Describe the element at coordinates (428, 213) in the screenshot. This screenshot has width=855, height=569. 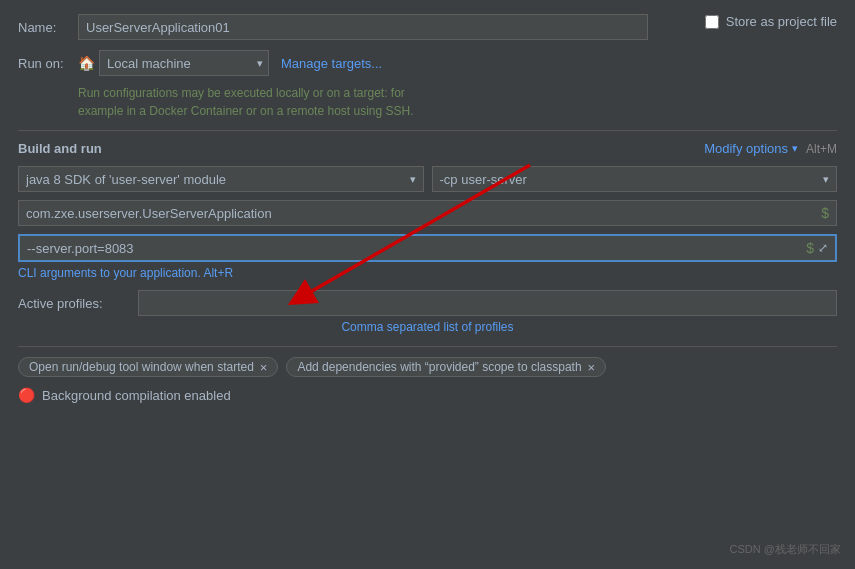
I see `main-class-row: $` at that location.